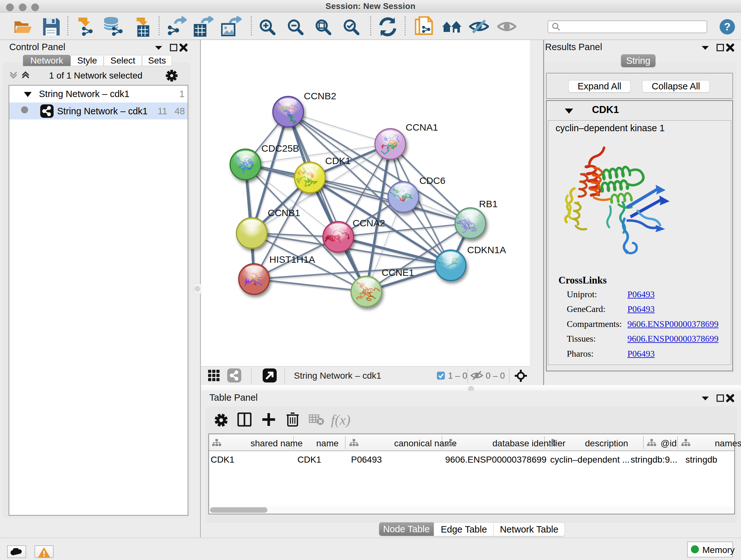 The height and width of the screenshot is (560, 741). Describe the element at coordinates (398, 272) in the screenshot. I see `svg-text: CCNE1` at that location.